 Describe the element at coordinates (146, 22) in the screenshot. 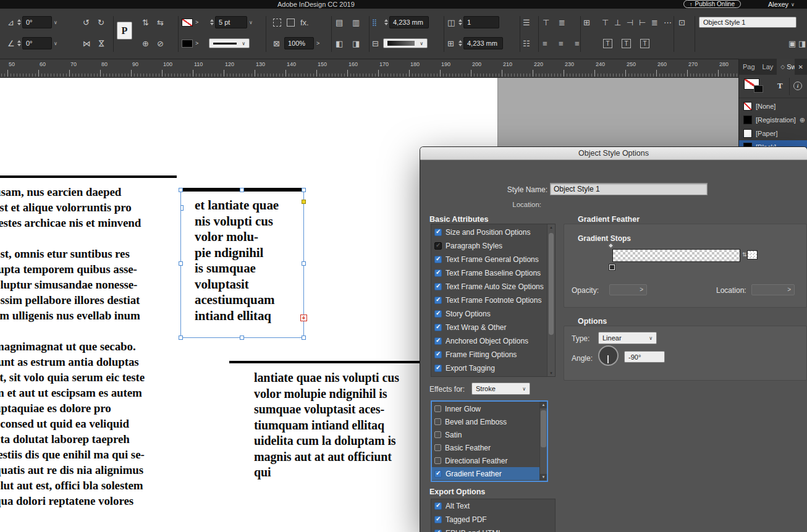

I see `vertical-spacing-icon: ⇅` at that location.